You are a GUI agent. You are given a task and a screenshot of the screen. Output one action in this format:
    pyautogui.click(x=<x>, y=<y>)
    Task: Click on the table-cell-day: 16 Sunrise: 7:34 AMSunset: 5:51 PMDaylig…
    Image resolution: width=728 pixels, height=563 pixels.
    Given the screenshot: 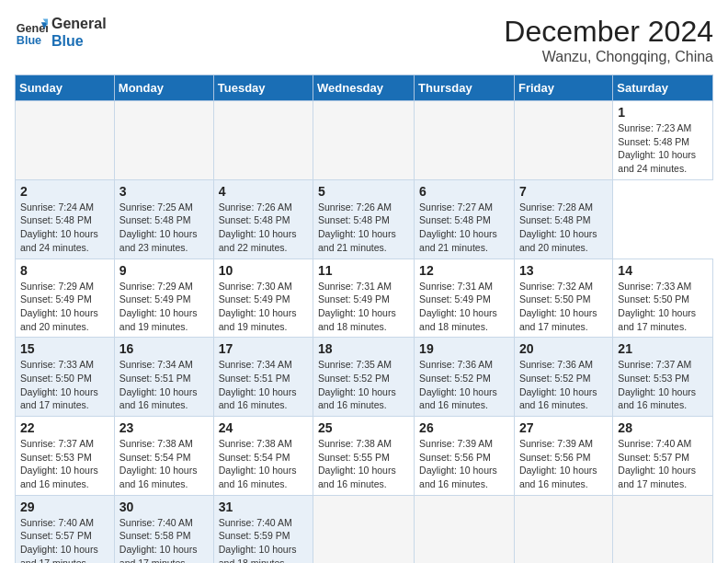 What is the action you would take?
    pyautogui.click(x=164, y=377)
    